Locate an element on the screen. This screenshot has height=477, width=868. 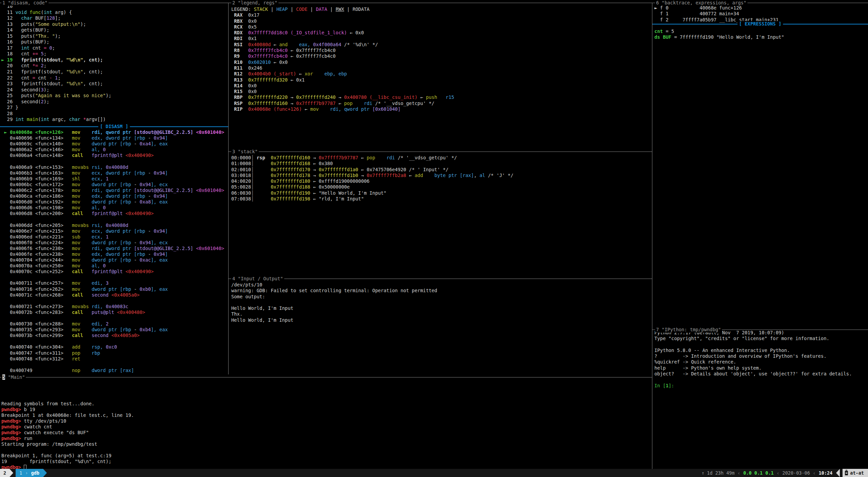
terminal-line: 19 fprintf(stdout, "%d\n", cnt); is located at coordinates (68, 461).